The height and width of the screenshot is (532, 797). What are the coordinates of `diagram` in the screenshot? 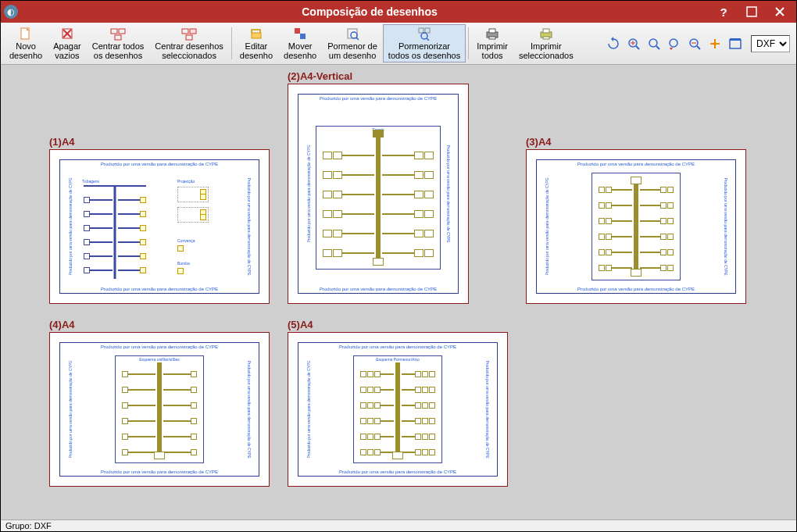 It's located at (636, 227).